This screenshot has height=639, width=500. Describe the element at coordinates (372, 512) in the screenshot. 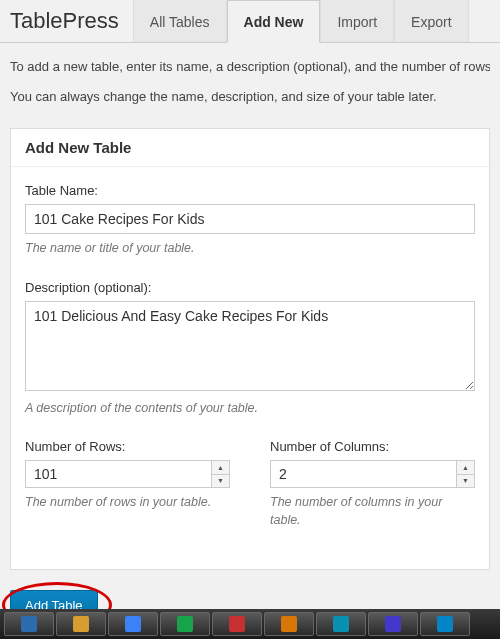

I see `columns-hint: The number of columns in your table.` at that location.